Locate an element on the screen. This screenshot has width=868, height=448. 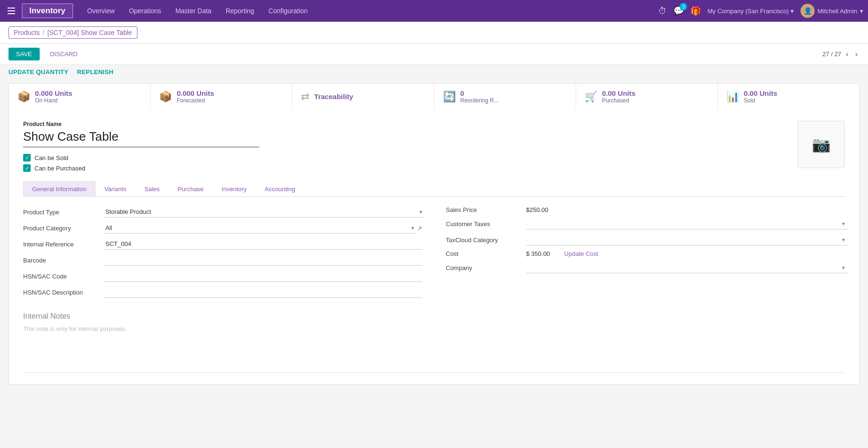
discard-button: DISCARD is located at coordinates (64, 54).